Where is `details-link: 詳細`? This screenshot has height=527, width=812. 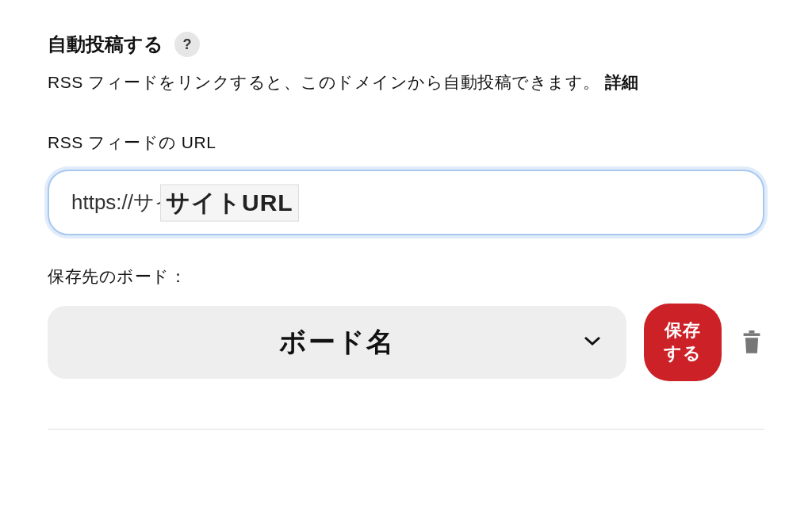
details-link: 詳細 is located at coordinates (622, 82).